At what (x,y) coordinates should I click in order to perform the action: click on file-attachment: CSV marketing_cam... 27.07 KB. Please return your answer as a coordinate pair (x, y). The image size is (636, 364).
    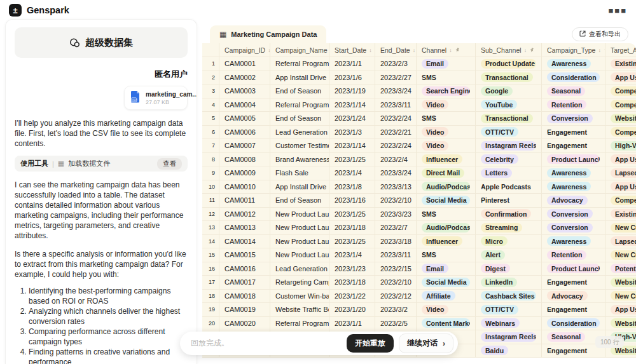
    Looking at the image, I should click on (156, 98).